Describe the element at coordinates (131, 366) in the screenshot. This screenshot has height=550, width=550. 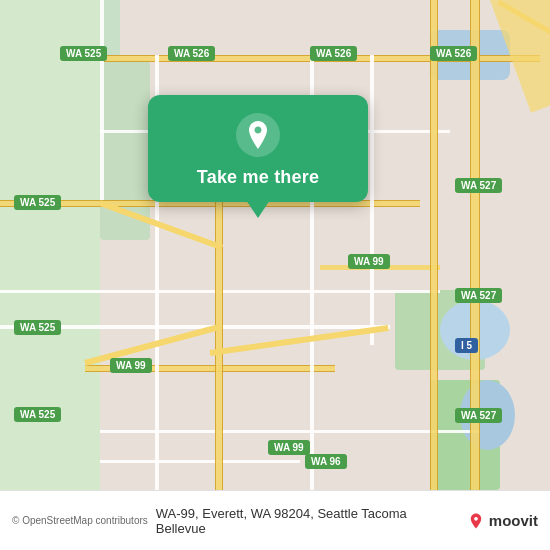
I see `badge-wa99-2: WA 99` at that location.